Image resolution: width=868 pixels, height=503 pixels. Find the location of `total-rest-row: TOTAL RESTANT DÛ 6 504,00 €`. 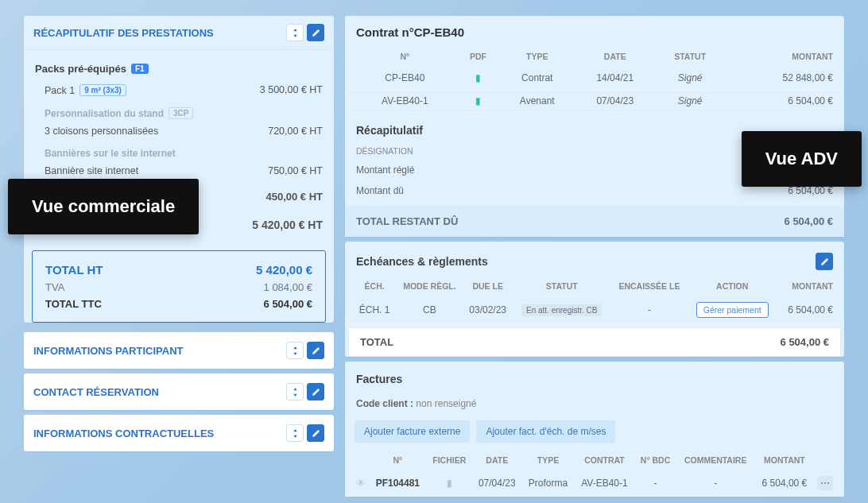

total-rest-row: TOTAL RESTANT DÛ 6 504,00 € is located at coordinates (595, 221).